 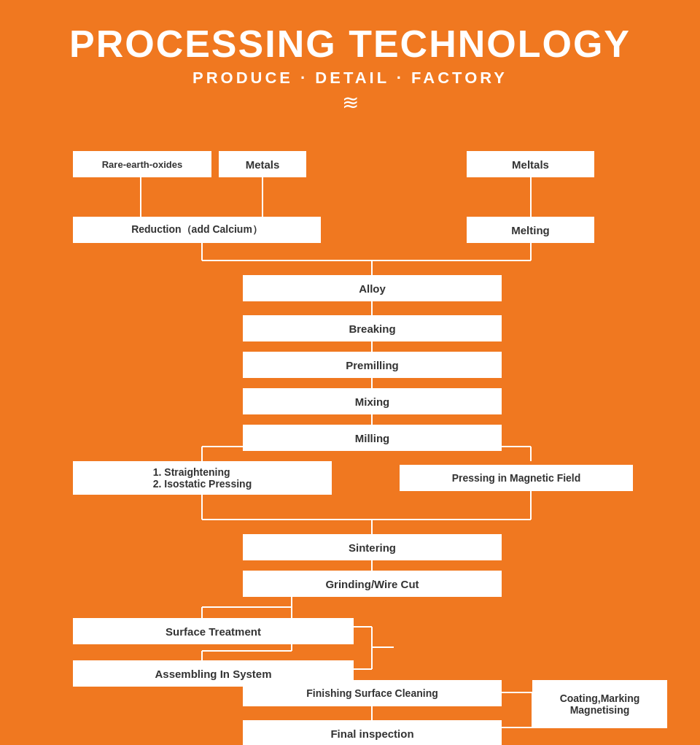 What do you see at coordinates (516, 478) in the screenshot?
I see `pressing-box: Pressing in Magnetic Field` at bounding box center [516, 478].